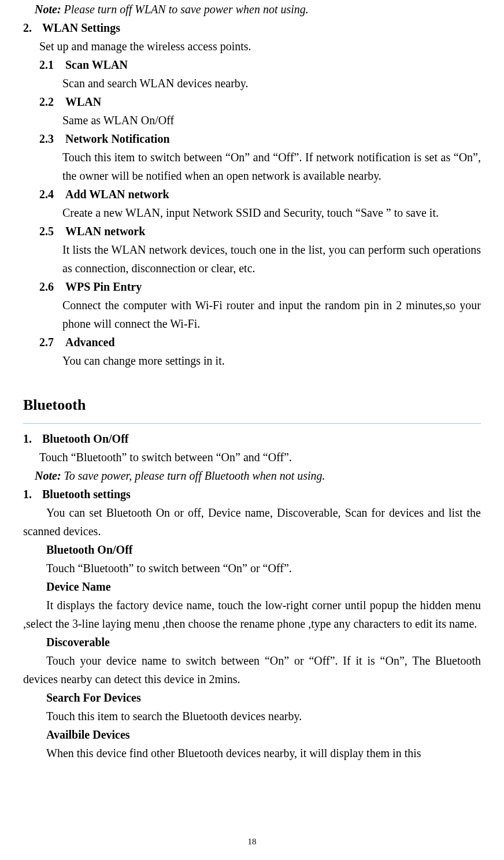 This screenshot has height=860, width=504. Describe the element at coordinates (31, 28) in the screenshot. I see `wlan-settings-num: 2.` at that location.